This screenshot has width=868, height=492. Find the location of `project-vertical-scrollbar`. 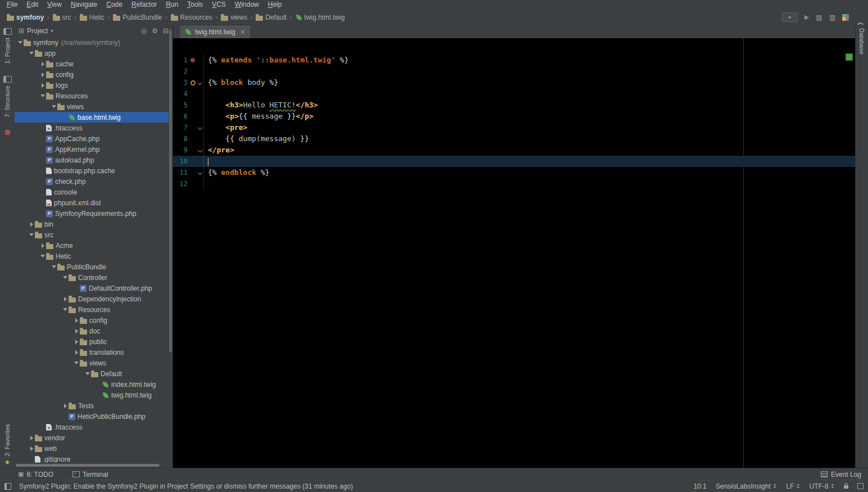

project-vertical-scrollbar is located at coordinates (171, 191).